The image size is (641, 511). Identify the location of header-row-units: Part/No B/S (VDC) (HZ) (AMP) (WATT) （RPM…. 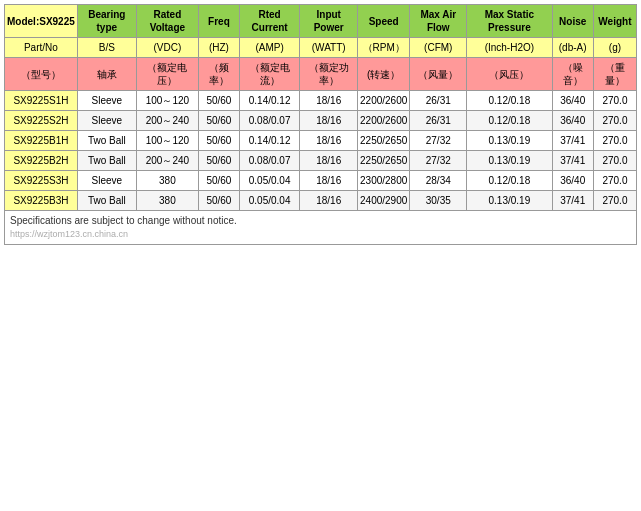
(321, 48).